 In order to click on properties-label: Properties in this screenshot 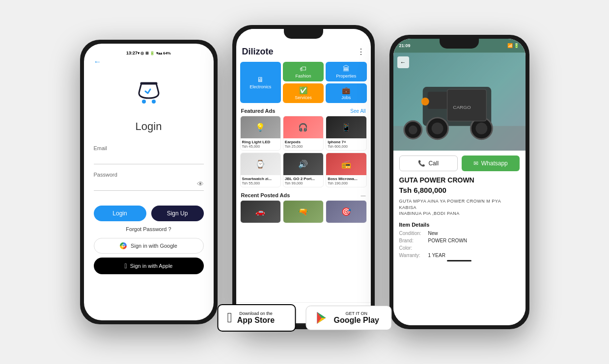, I will do `click(346, 76)`.